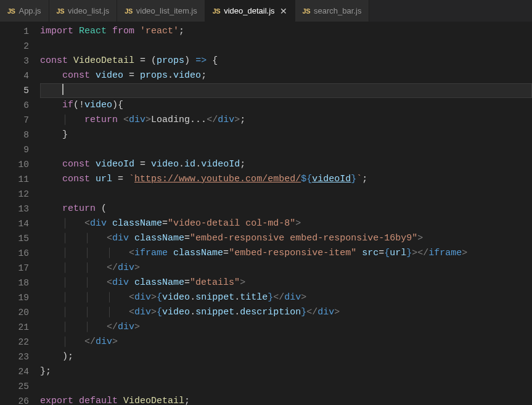 This screenshot has width=532, height=405. I want to click on line-number: 22, so click(20, 342).